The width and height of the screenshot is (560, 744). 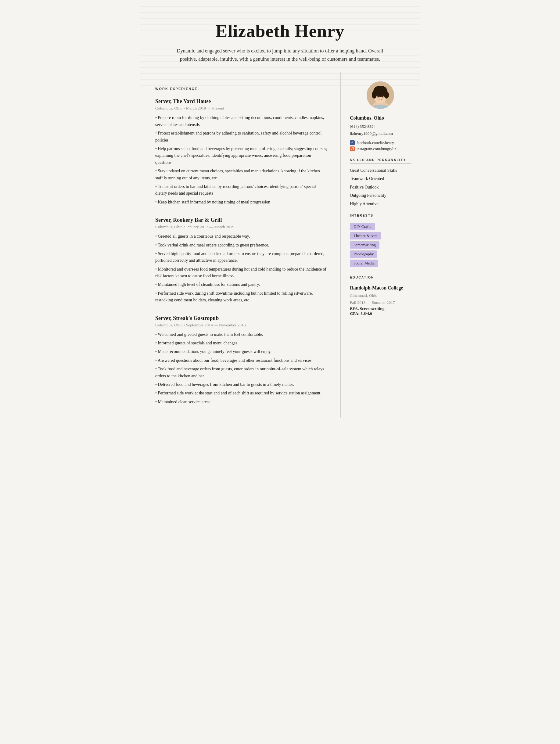 I want to click on job-2-bullet-4: • Monitored and oversees food temperatur…, so click(x=242, y=273).